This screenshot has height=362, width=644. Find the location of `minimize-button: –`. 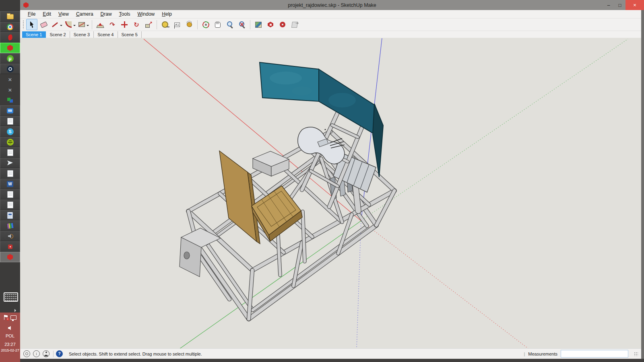

minimize-button: – is located at coordinates (609, 5).